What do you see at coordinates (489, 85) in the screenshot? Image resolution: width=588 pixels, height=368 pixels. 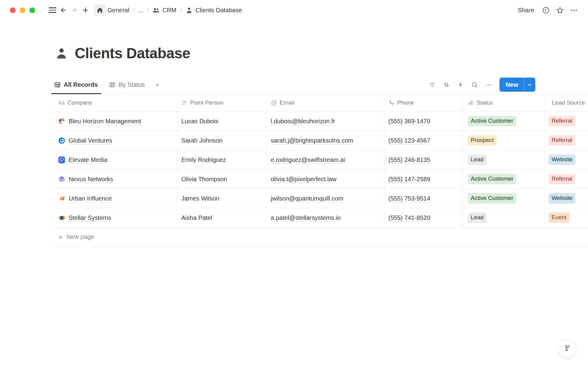 I see `view-more-button` at bounding box center [489, 85].